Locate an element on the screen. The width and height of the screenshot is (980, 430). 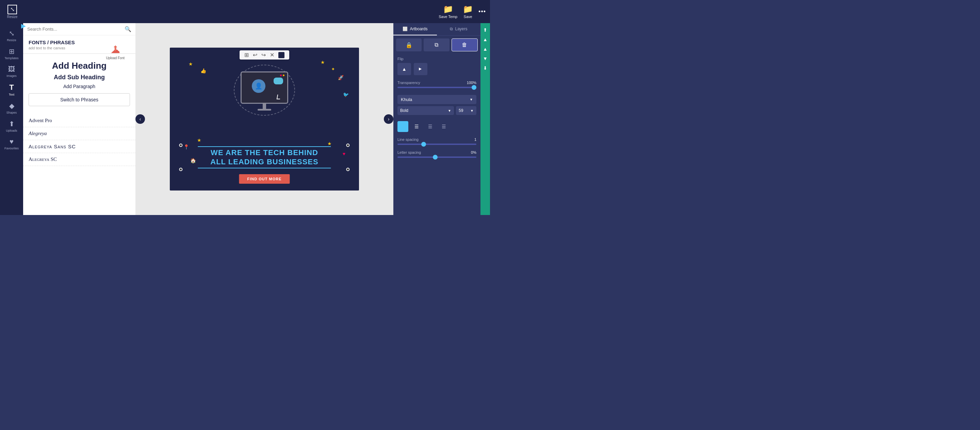
font-weight-label: Bold is located at coordinates (404, 111).